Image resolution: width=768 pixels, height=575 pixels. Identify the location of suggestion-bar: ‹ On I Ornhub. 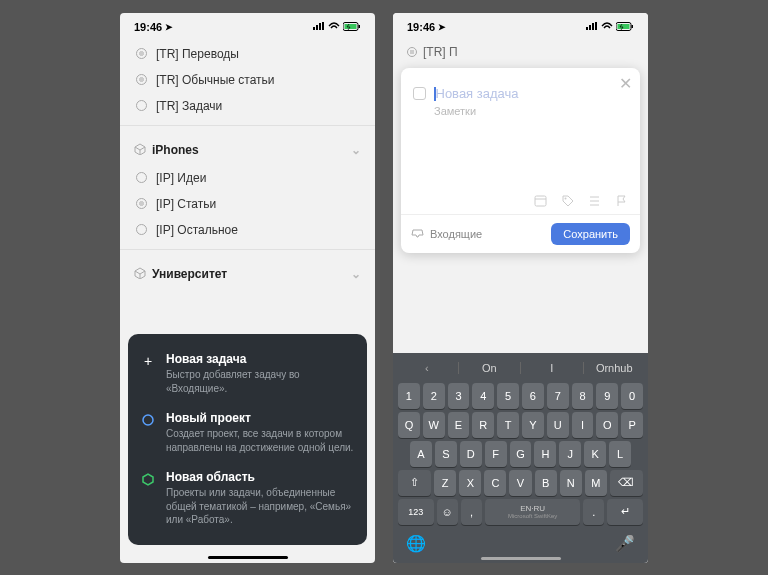
(520, 368).